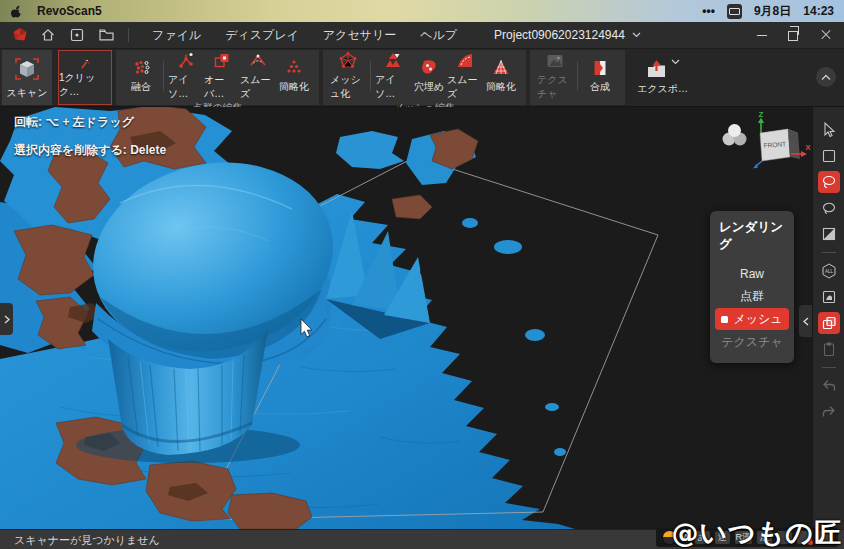  Describe the element at coordinates (294, 76) in the screenshot. I see `pc-simplify-button: 簡略化` at that location.